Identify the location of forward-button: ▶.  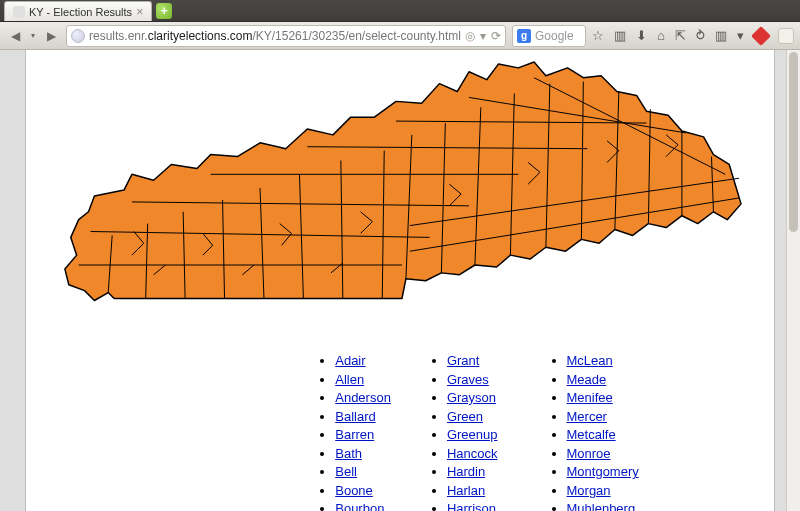
(51, 36).